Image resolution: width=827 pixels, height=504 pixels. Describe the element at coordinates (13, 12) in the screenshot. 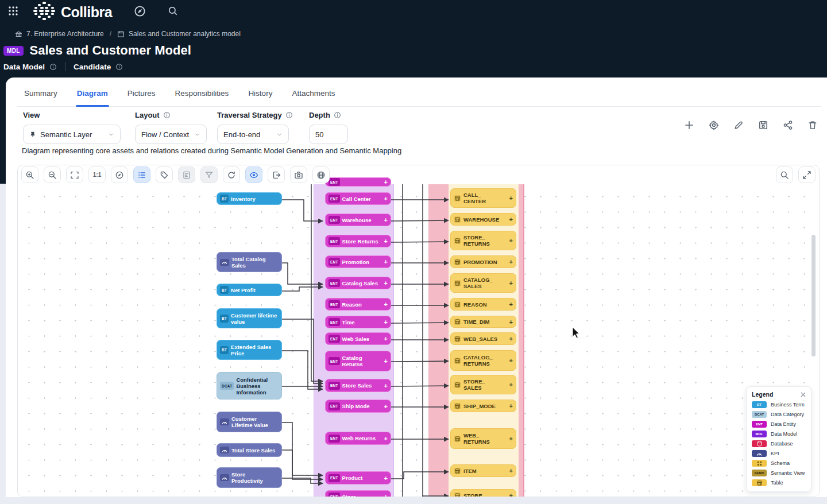

I see `app-launcher-icon` at that location.